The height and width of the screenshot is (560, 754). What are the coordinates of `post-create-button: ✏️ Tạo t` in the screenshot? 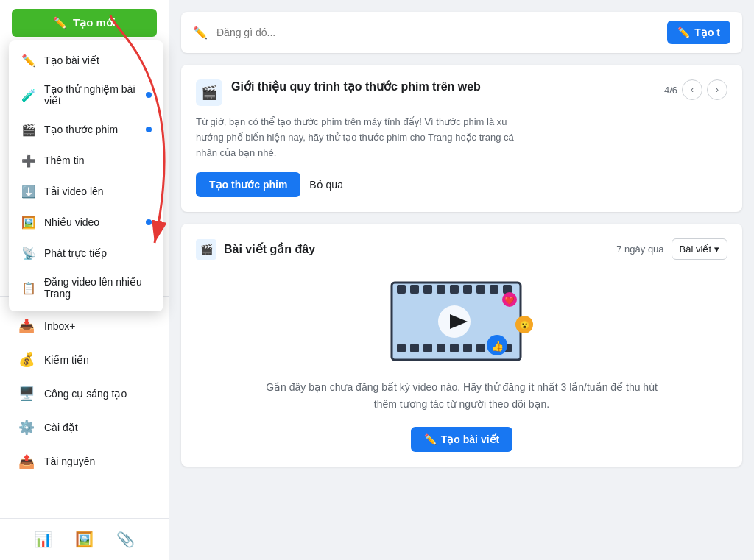 It's located at (699, 32).